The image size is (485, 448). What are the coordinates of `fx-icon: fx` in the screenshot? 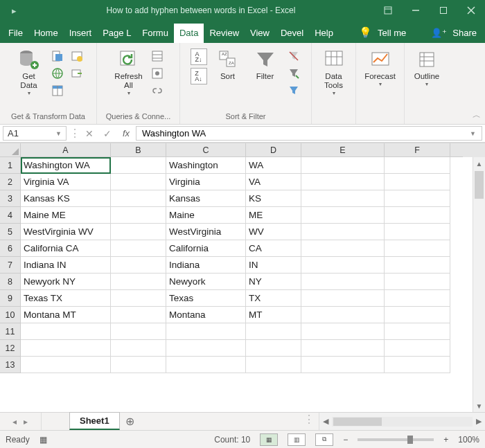 It's located at (126, 133).